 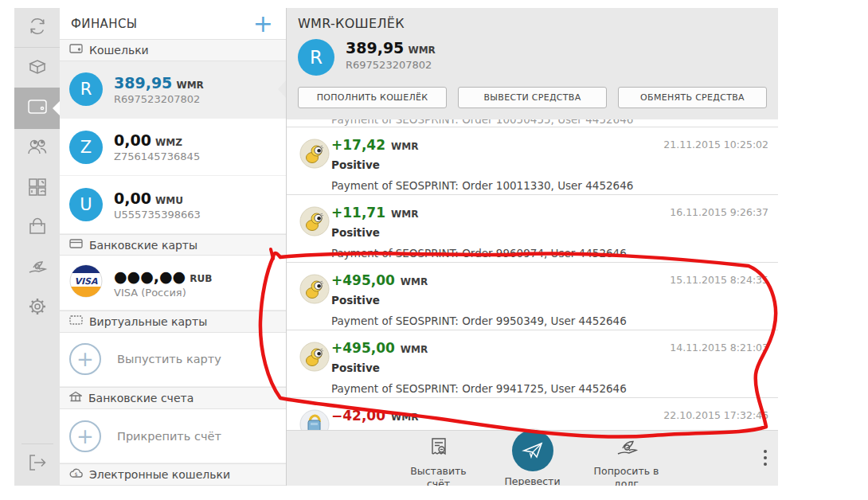 What do you see at coordinates (76, 245) in the screenshot?
I see `bank-card-icon` at bounding box center [76, 245].